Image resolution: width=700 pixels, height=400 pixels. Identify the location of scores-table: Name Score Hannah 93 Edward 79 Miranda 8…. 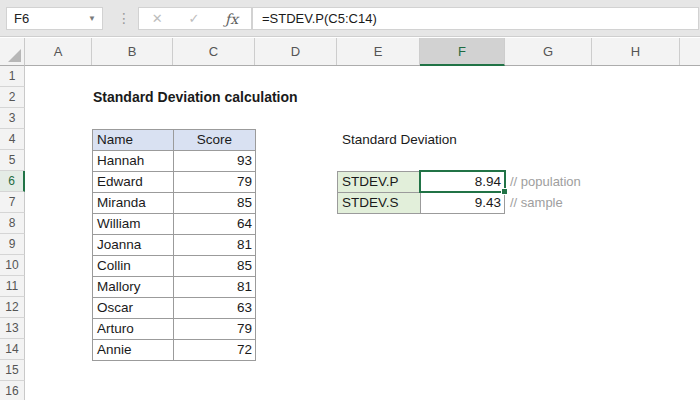
(174, 245).